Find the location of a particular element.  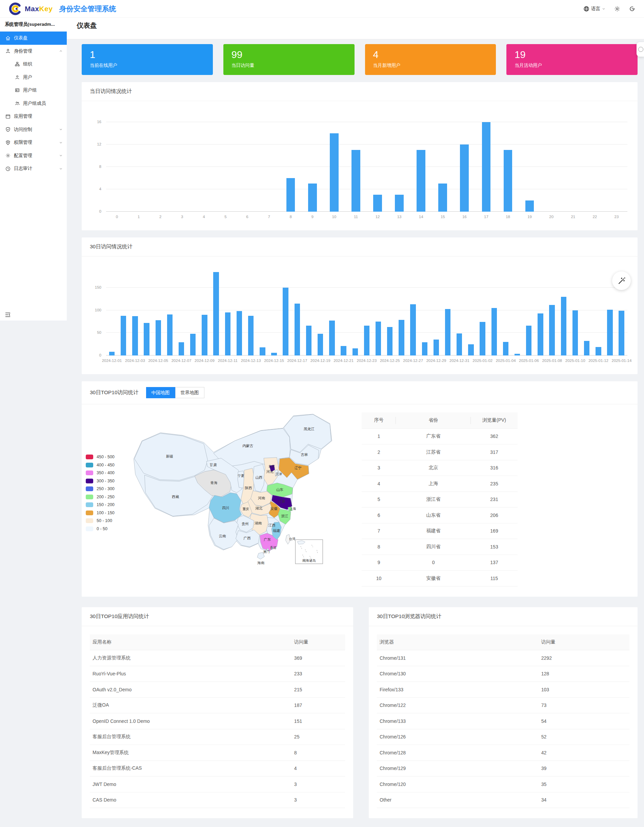

settings-gear-icon is located at coordinates (617, 9).